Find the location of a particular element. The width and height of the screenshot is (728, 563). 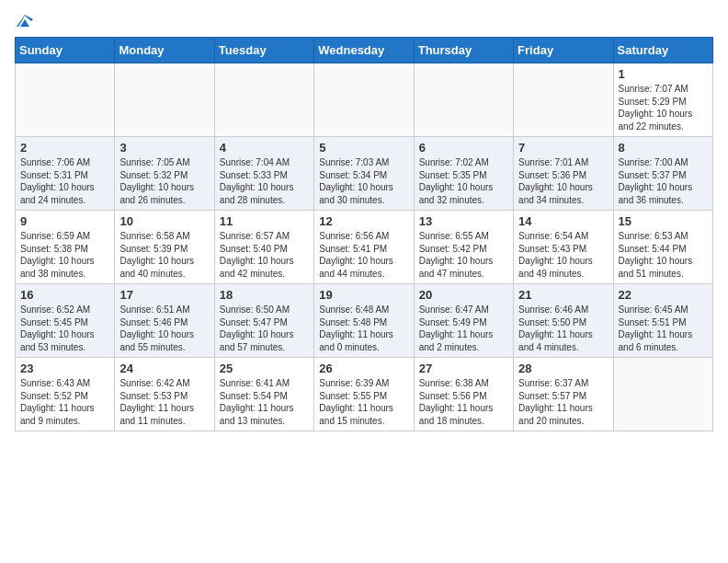

weekday-header-row: SundayMondayTuesdayWednesdayThursdayFrid… is located at coordinates (364, 51).